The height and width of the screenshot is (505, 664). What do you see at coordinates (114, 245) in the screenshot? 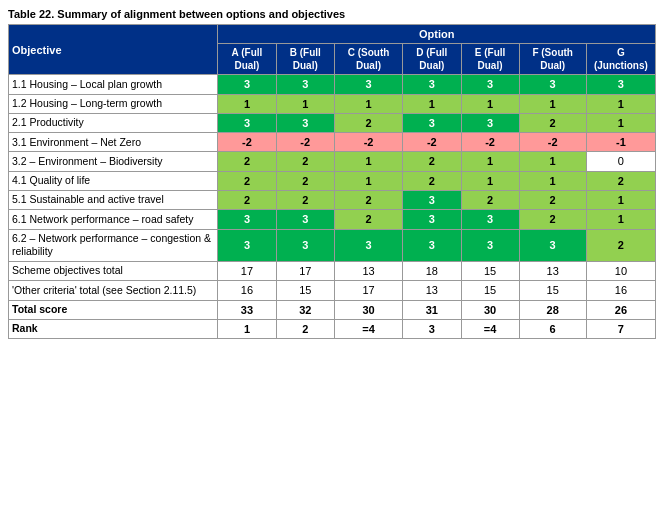
I see `objective-cell-8: 6.2 – Network performance – congestion &…` at bounding box center [114, 245].